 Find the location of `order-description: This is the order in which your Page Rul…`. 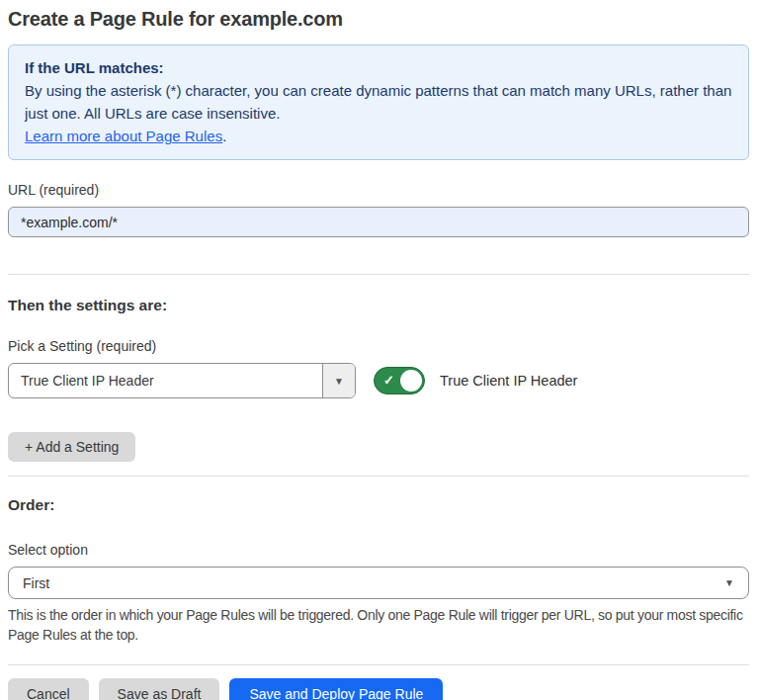

order-description: This is the order in which your Page Rul… is located at coordinates (379, 625).